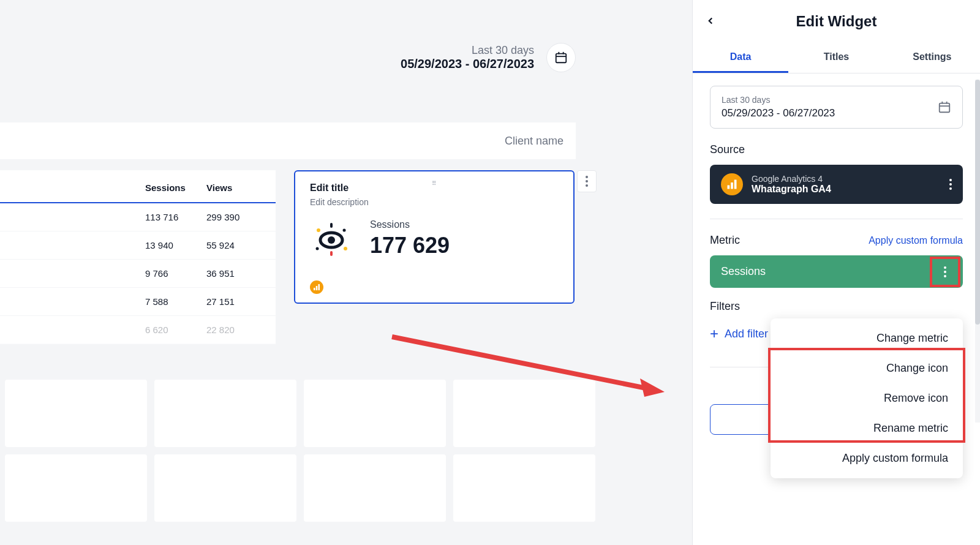  What do you see at coordinates (916, 241) in the screenshot?
I see `apply-custom-formula-link: Apply custom formula` at bounding box center [916, 241].